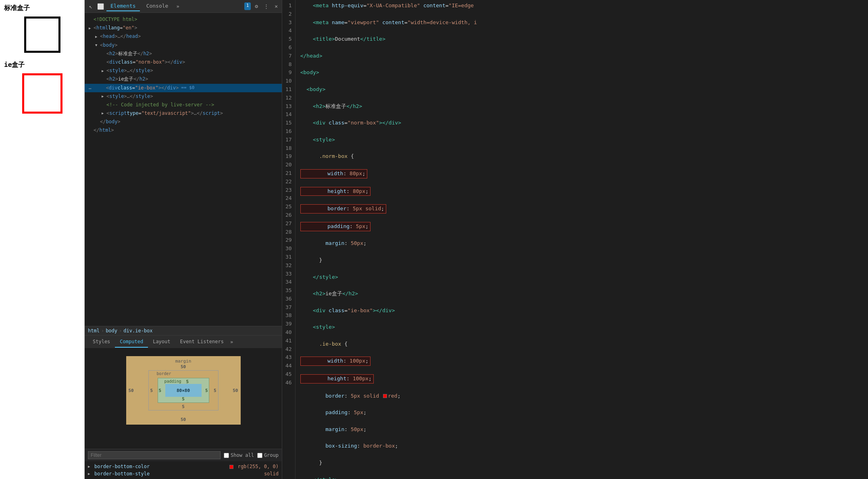 This screenshot has width=868, height=479. What do you see at coordinates (183, 367) in the screenshot?
I see `margin-value-top: 50` at bounding box center [183, 367].